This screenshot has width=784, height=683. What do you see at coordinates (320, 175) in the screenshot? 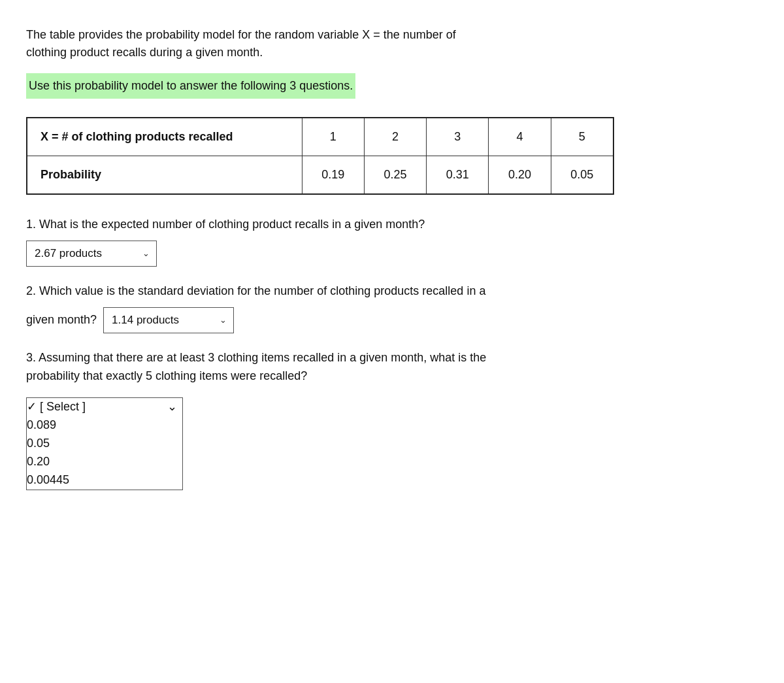
I see `table-row-prob: Probability 0.19 0.25 0.31 0.20 0.05` at bounding box center [320, 175].